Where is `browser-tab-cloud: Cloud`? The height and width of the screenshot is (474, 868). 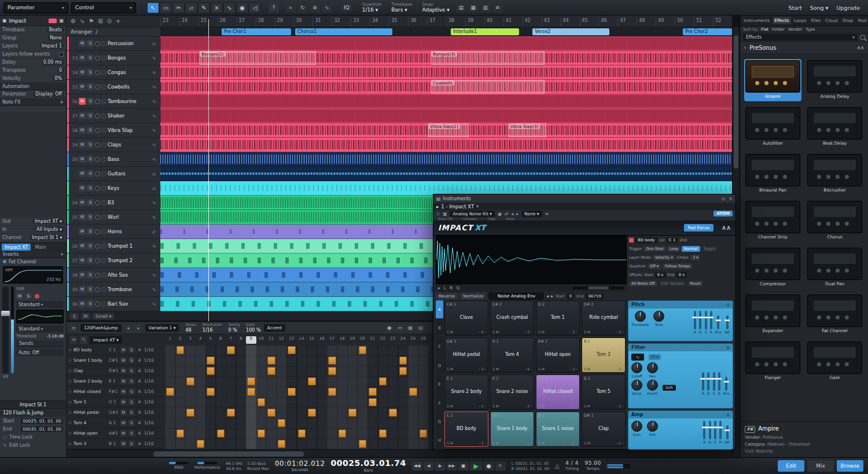
browser-tab-cloud: Cloud is located at coordinates (831, 21).